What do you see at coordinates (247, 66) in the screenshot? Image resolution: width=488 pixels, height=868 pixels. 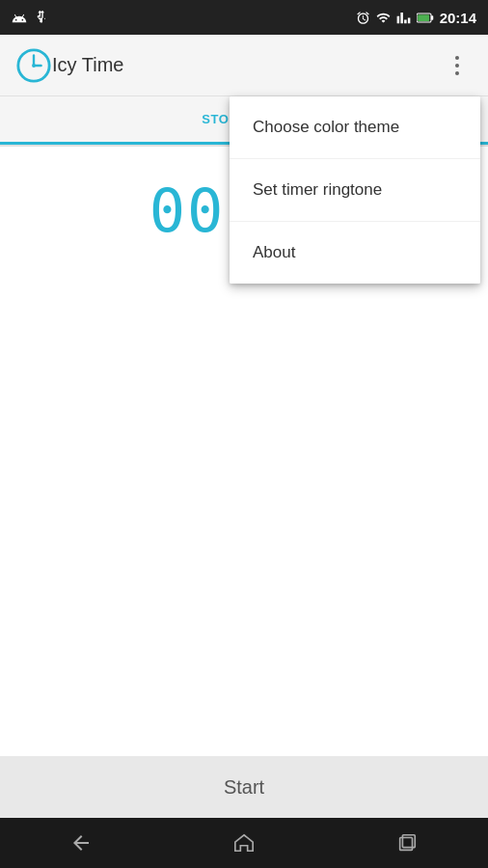 I see `app-title: Icy Time` at bounding box center [247, 66].